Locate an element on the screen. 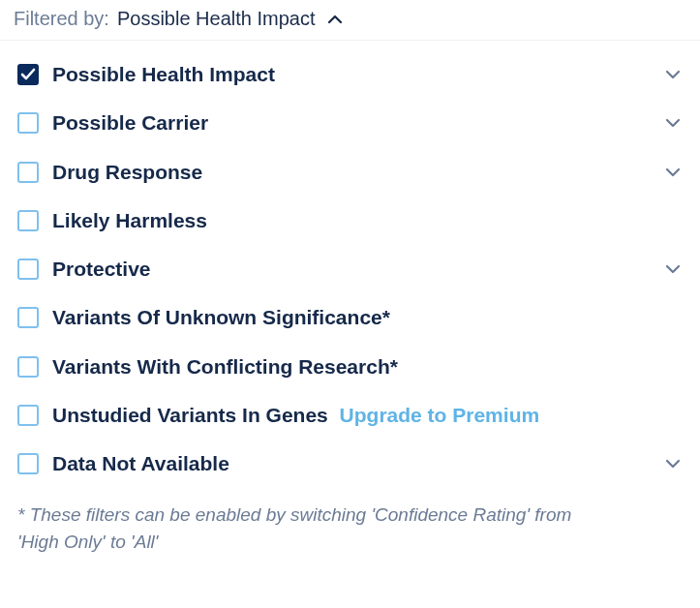 This screenshot has height=608, width=700. filter-row: Unstudied Variants In Genes Upgrade to P… is located at coordinates (350, 415).